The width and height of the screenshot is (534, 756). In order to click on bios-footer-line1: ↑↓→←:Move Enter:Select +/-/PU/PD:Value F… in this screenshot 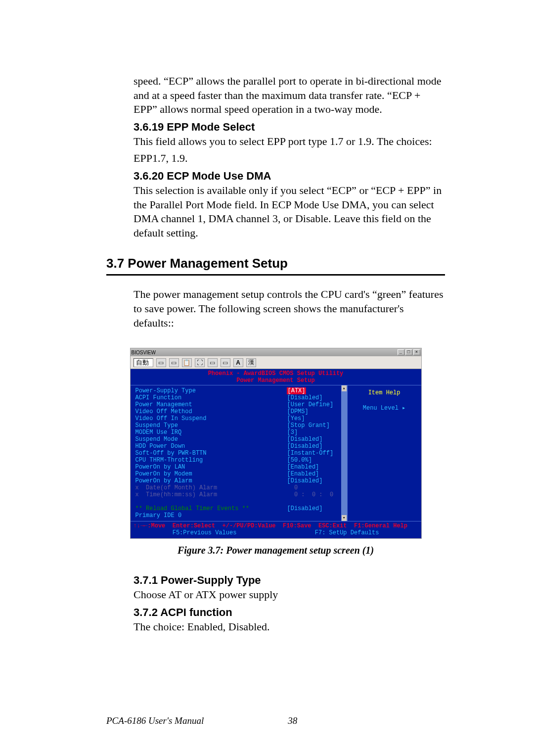, I will do `click(276, 526)`.